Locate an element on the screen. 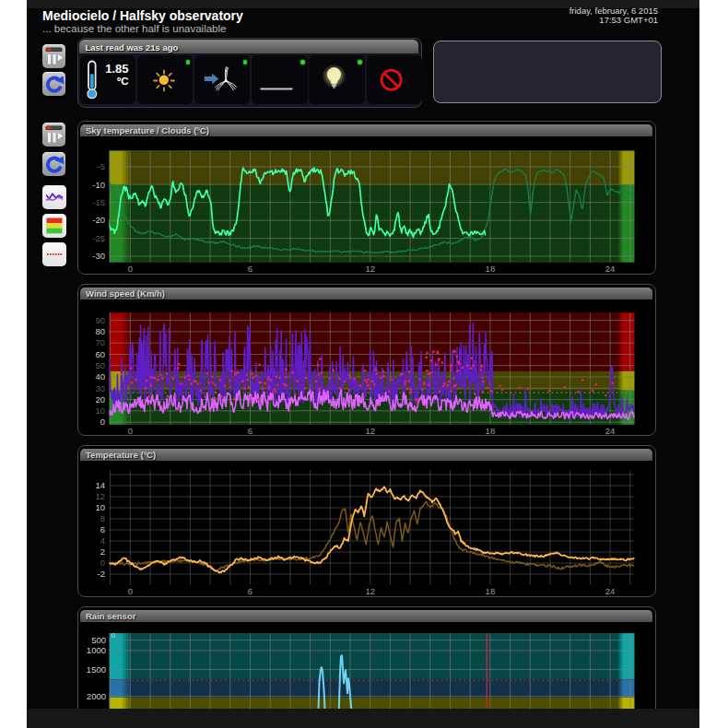  svg-text: 2000 is located at coordinates (96, 695).